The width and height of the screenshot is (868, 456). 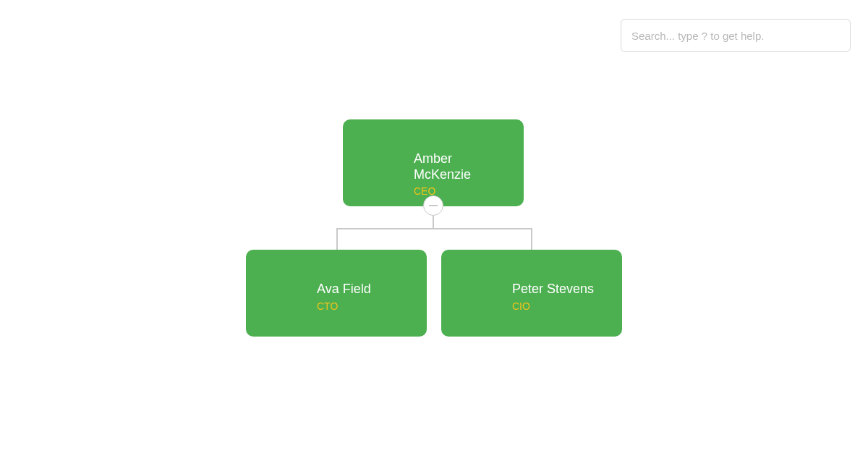 What do you see at coordinates (433, 163) in the screenshot?
I see `org-node-ceo: Amber McKenzie CEO` at bounding box center [433, 163].